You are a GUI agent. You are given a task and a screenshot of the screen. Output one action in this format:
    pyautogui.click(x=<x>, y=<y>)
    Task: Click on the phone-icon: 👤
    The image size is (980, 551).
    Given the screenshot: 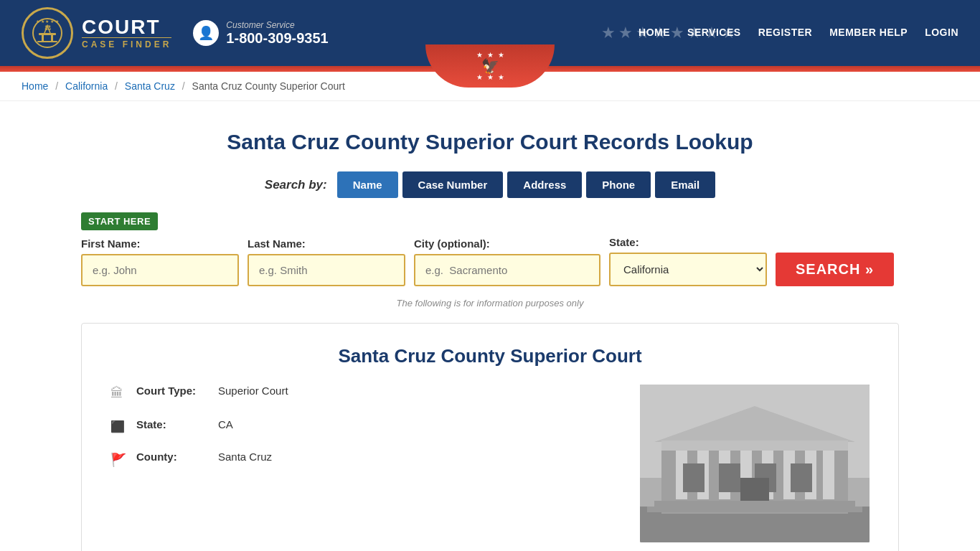 What is the action you would take?
    pyautogui.click(x=206, y=33)
    